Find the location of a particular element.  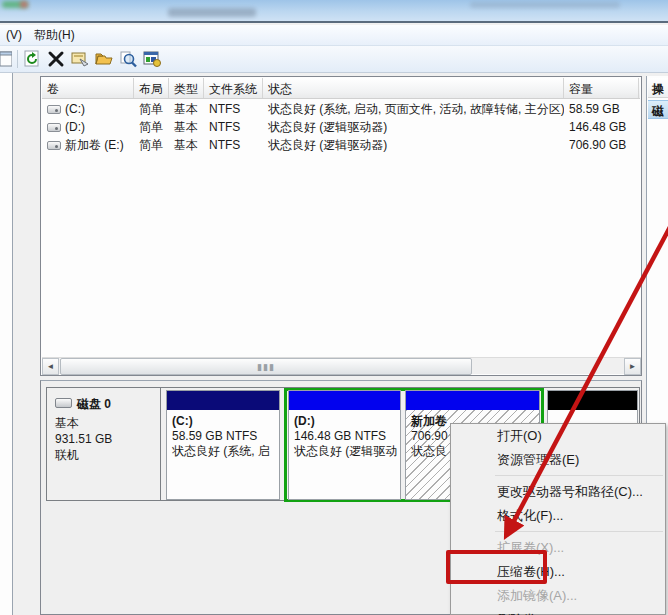

background-window-titlebar is located at coordinates (334, 12).